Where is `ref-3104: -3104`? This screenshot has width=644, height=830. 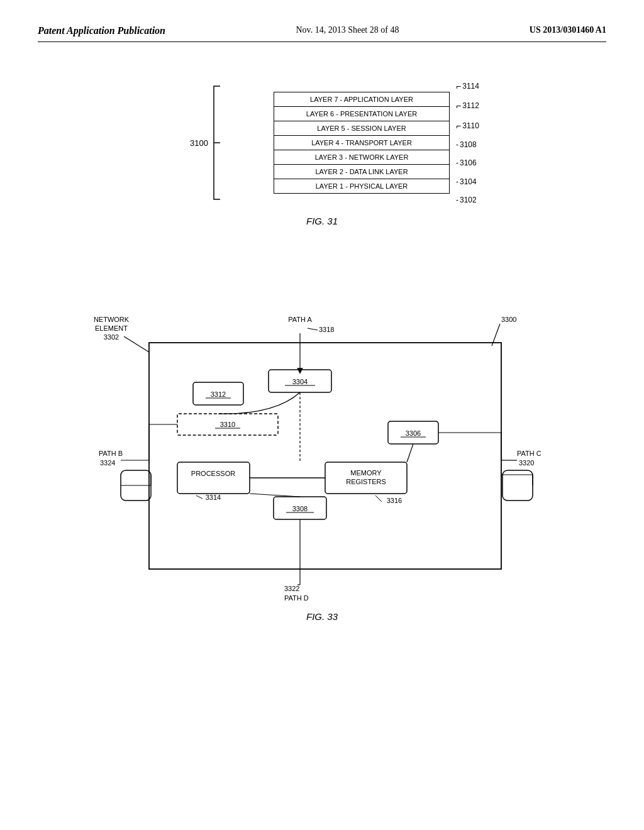 ref-3104: -3104 is located at coordinates (468, 182).